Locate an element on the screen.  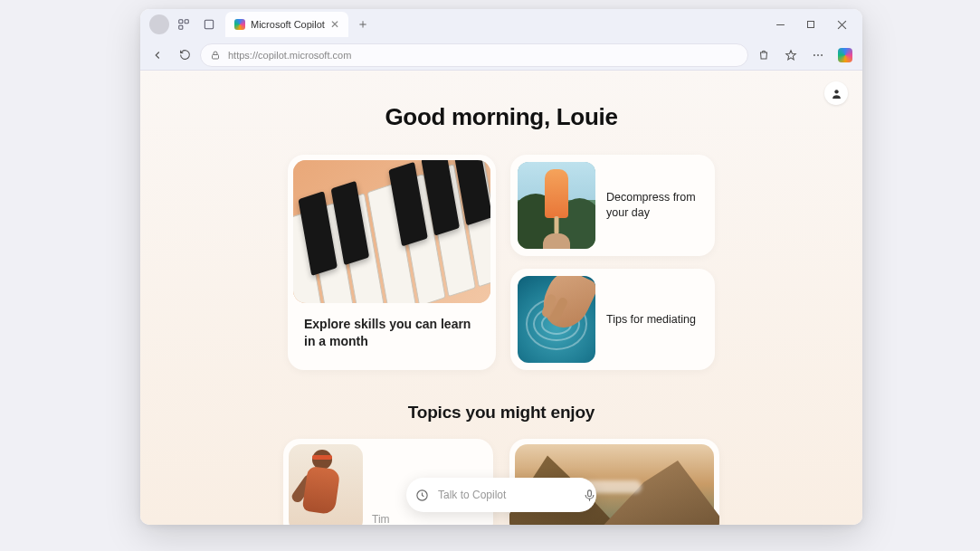
card-decompress: Decompress from your day is located at coordinates (613, 205).